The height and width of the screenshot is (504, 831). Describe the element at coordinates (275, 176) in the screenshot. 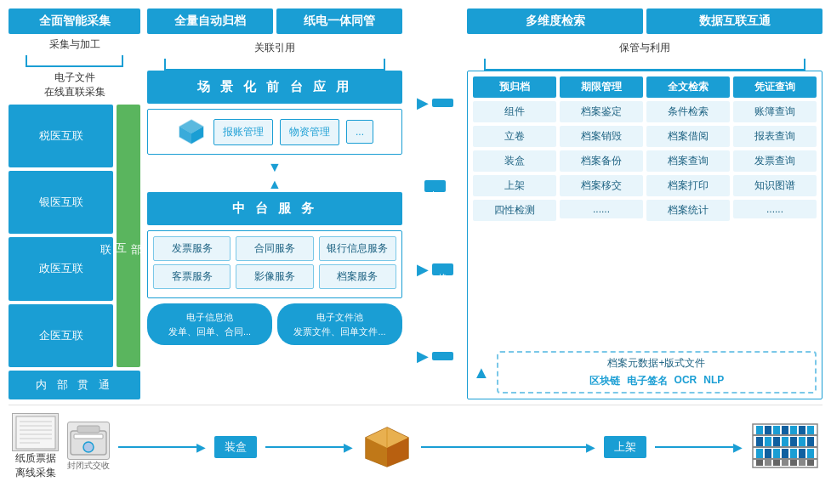

I see `two-arrows: ▼ ▲` at that location.